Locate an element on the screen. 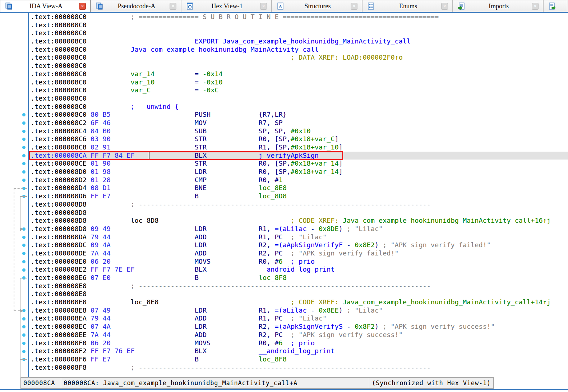  tab-enums: Enums✕ is located at coordinates (407, 6).